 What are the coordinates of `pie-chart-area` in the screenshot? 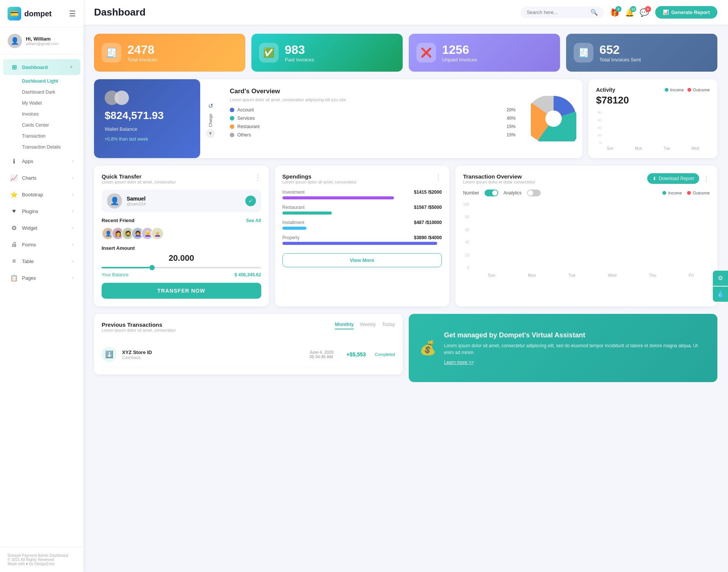 It's located at (554, 119).